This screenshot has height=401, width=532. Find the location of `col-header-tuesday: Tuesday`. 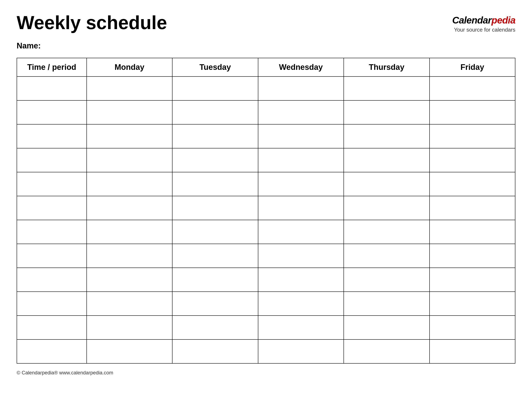

col-header-tuesday: Tuesday is located at coordinates (215, 67).